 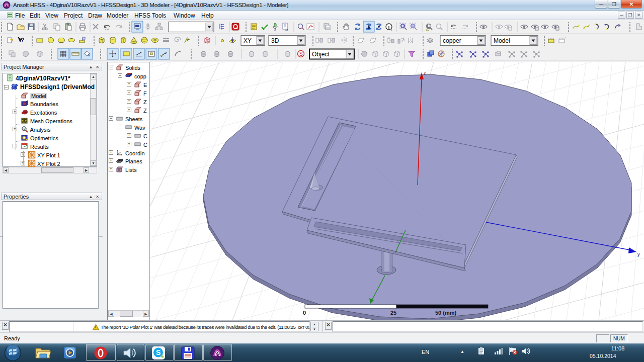 I want to click on svg-text: Model, so click(x=502, y=41).